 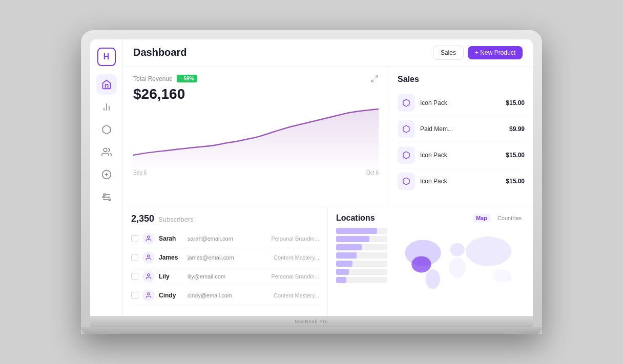 What do you see at coordinates (461, 142) in the screenshot?
I see `sales-list: Icon Pack $15.00 Paid Mem... $9.99 Icon …` at bounding box center [461, 142].